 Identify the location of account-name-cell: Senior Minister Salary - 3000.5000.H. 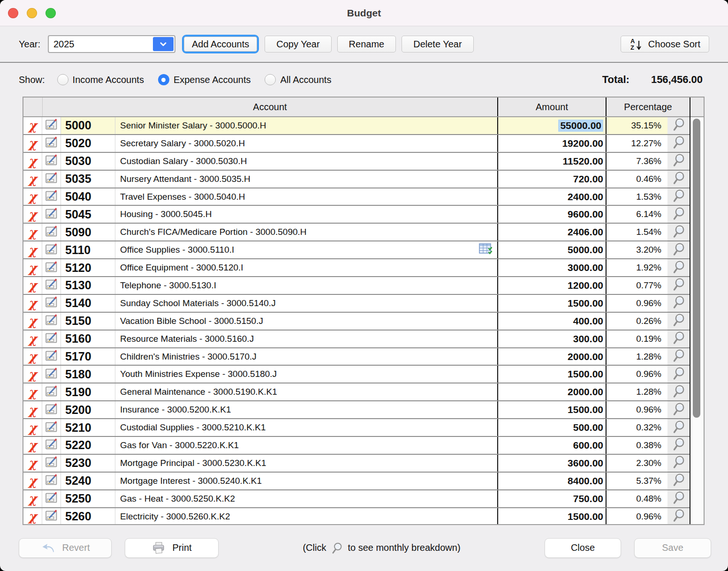
(306, 126).